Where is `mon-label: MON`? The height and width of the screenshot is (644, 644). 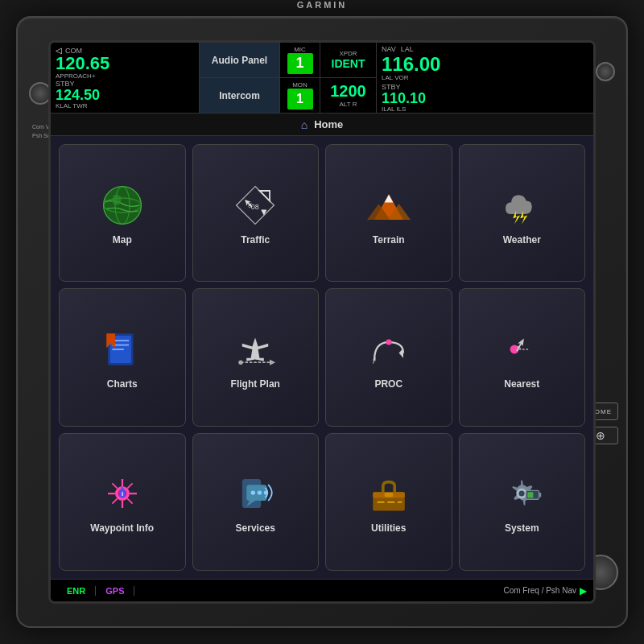
mon-label: MON is located at coordinates (299, 85).